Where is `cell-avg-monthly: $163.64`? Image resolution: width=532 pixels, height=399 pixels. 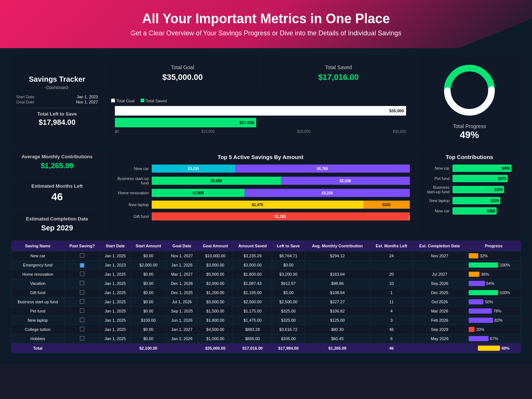
cell-avg-monthly: $163.64 is located at coordinates (338, 275).